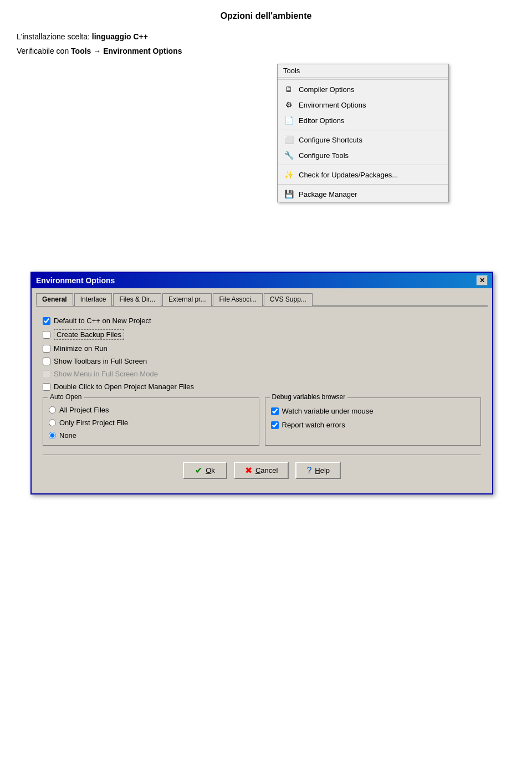 The width and height of the screenshot is (532, 770). What do you see at coordinates (262, 387) in the screenshot?
I see `checkbox-double-click: Double Click to Open Project Manager Fil…` at bounding box center [262, 387].